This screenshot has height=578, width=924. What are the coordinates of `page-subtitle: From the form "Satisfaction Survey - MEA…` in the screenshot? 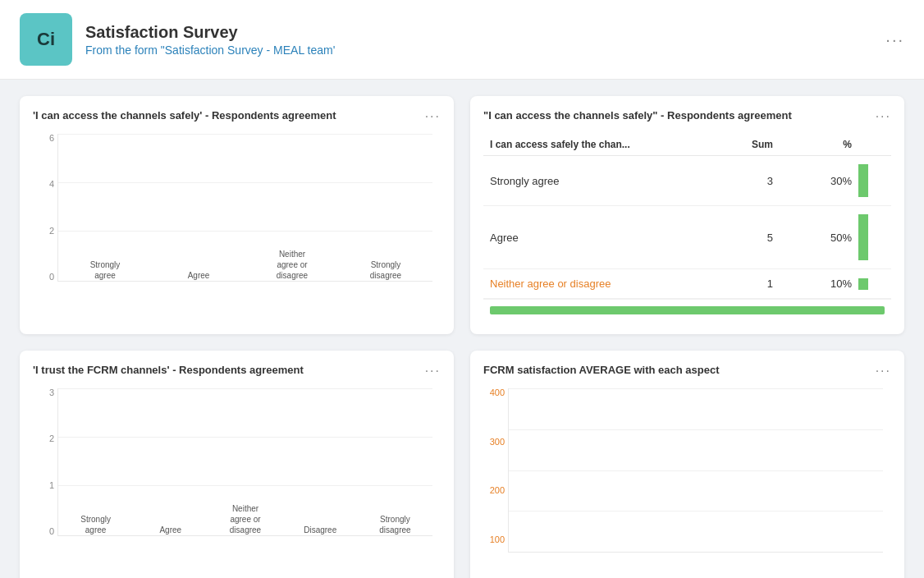 It's located at (210, 50).